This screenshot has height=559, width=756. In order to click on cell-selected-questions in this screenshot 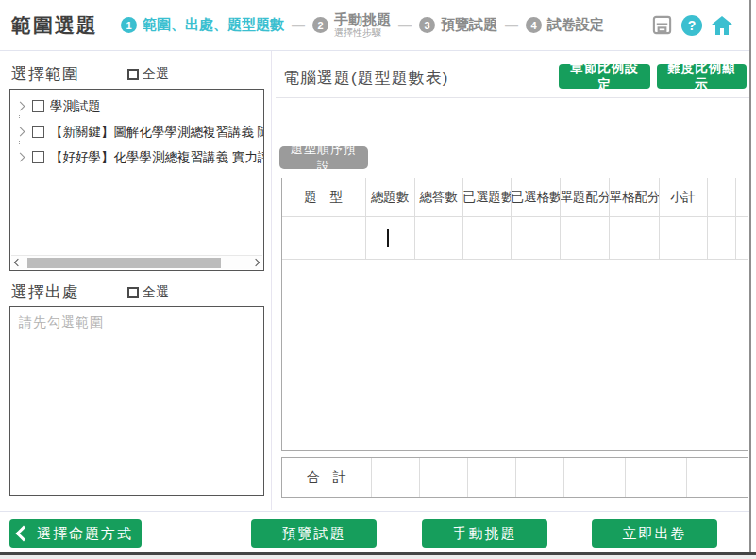, I will do `click(487, 238)`.